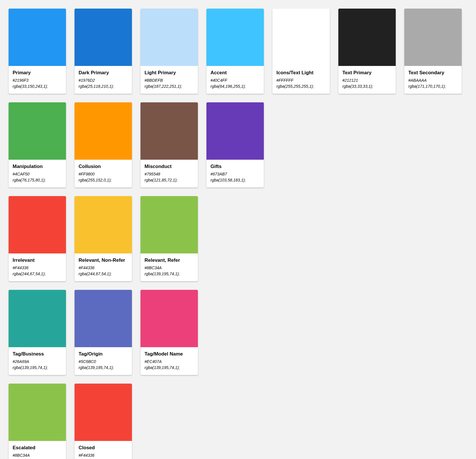  I want to click on color-card: Gifts#673AB7rgba(103,58,183,1);, so click(235, 145).